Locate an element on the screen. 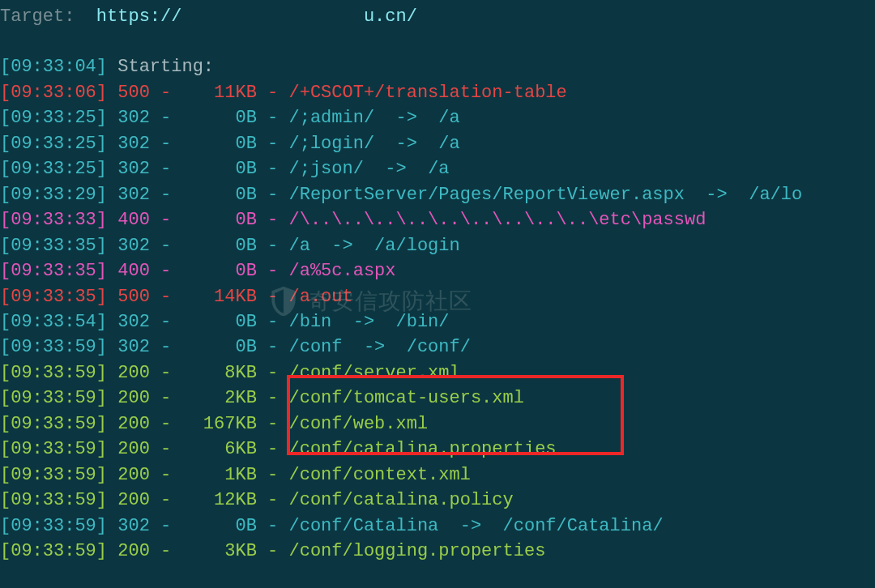 Image resolution: width=875 pixels, height=588 pixels. scan-result-row: [09:33:59] 200 - 167KB - /conf/web.xml is located at coordinates (438, 424).